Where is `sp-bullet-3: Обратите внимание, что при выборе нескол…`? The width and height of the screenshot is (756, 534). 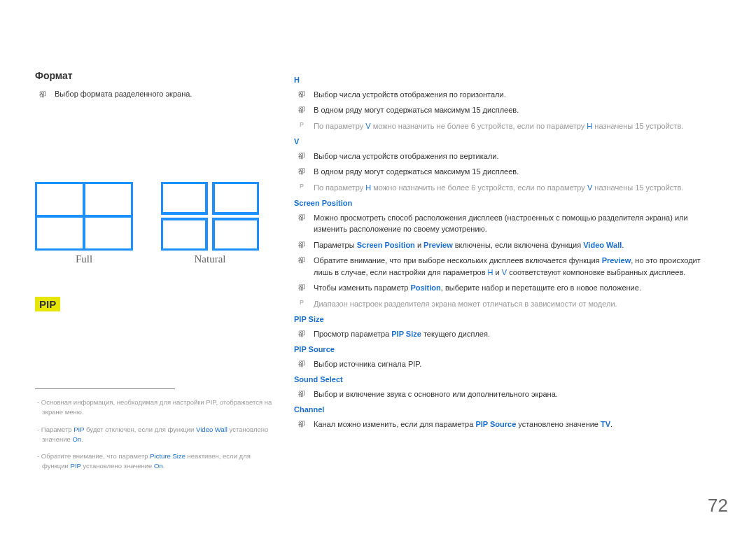
sp-bullet-3: Обратите внимание, что при выборе нескол… is located at coordinates (507, 266).